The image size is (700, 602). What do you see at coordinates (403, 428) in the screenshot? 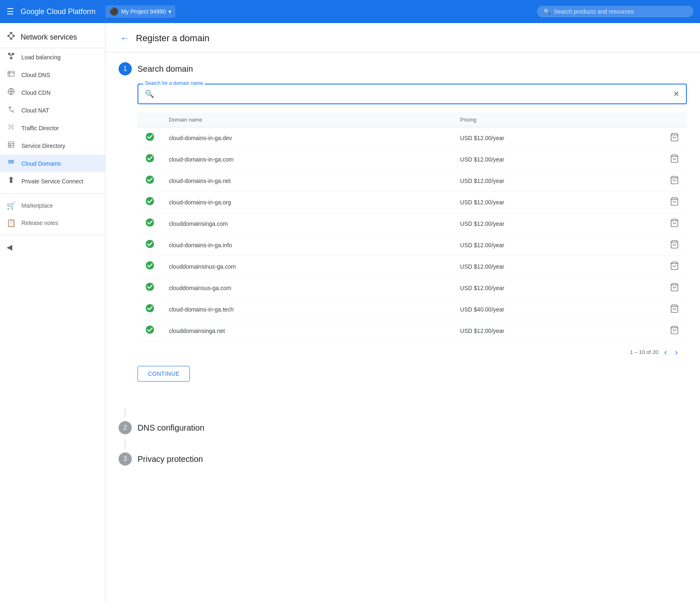
I see `step-2-header: 2 DNS configuration` at bounding box center [403, 428].